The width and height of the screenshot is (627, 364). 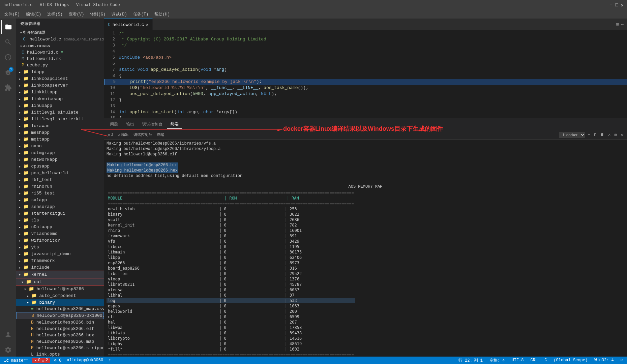 What do you see at coordinates (152, 124) in the screenshot?
I see `tab-debug-console: 调试控制台` at bounding box center [152, 124].